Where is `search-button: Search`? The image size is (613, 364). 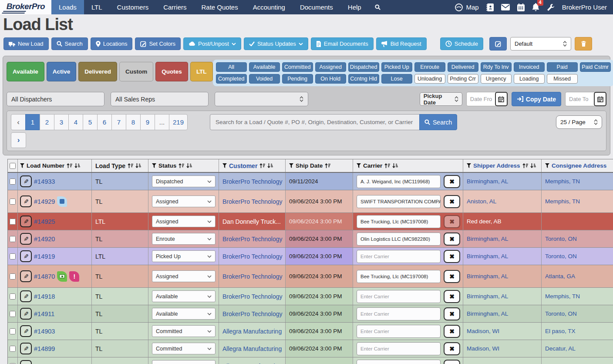 search-button: Search is located at coordinates (70, 44).